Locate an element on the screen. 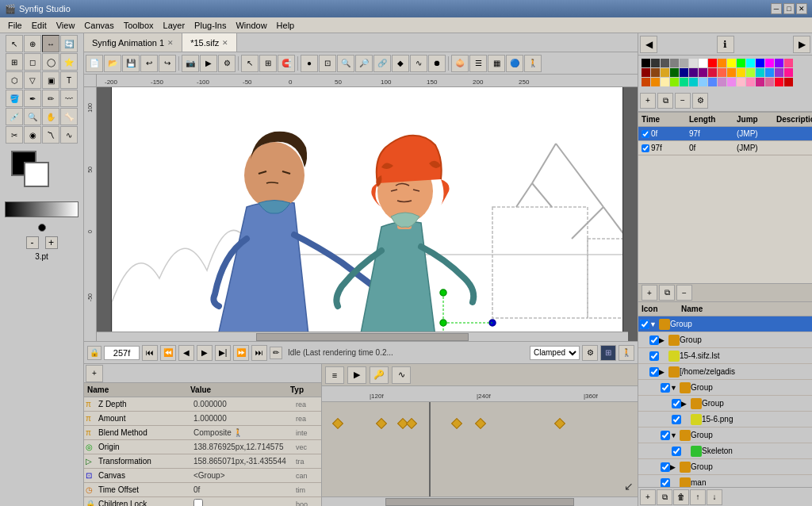 This screenshot has width=812, height=506. color-magenta is located at coordinates (769, 63).